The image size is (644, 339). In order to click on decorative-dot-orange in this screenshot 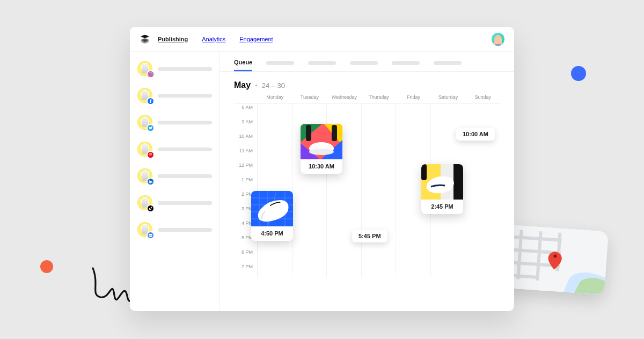, I will do `click(47, 267)`.